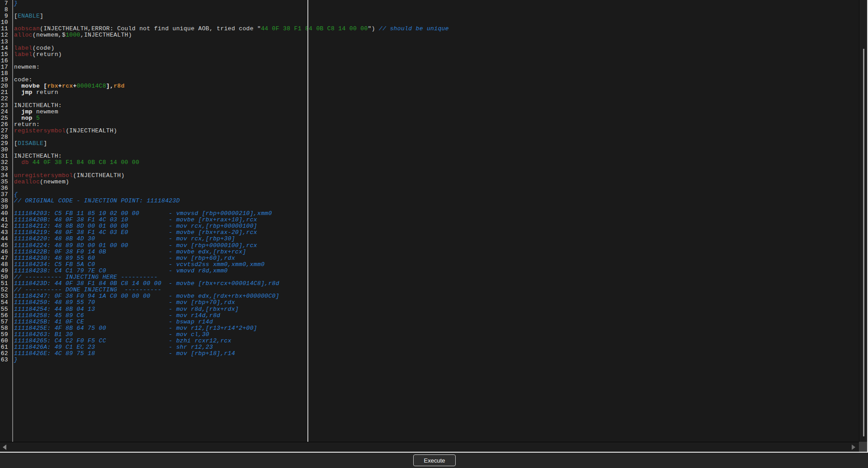 This screenshot has height=468, width=868. I want to click on code-line: 47111184230: 48 89 55 60 - mov [rbp+60],…, so click(429, 258).